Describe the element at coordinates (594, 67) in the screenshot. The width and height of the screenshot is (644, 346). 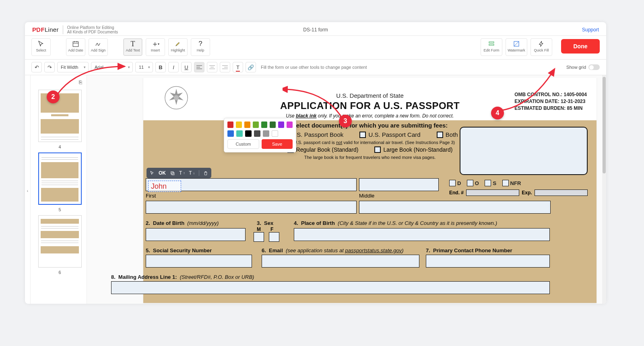
I see `toggle-icon` at that location.